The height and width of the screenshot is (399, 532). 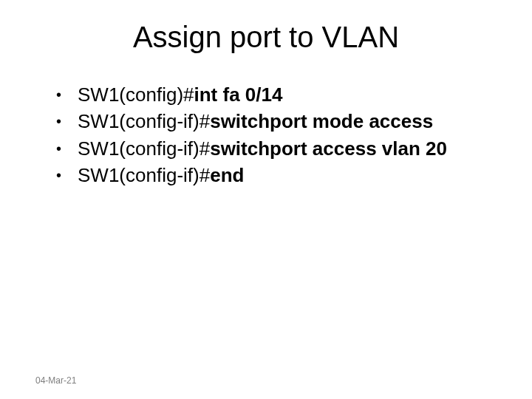 I want to click on list-item-text: SW1(config-if)#switchport mode access, so click(x=256, y=121).